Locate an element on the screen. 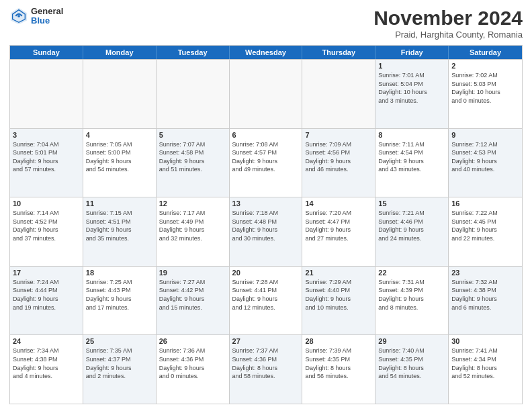  page-header: General Blue November 2024 Praid, Harghi… is located at coordinates (266, 23).